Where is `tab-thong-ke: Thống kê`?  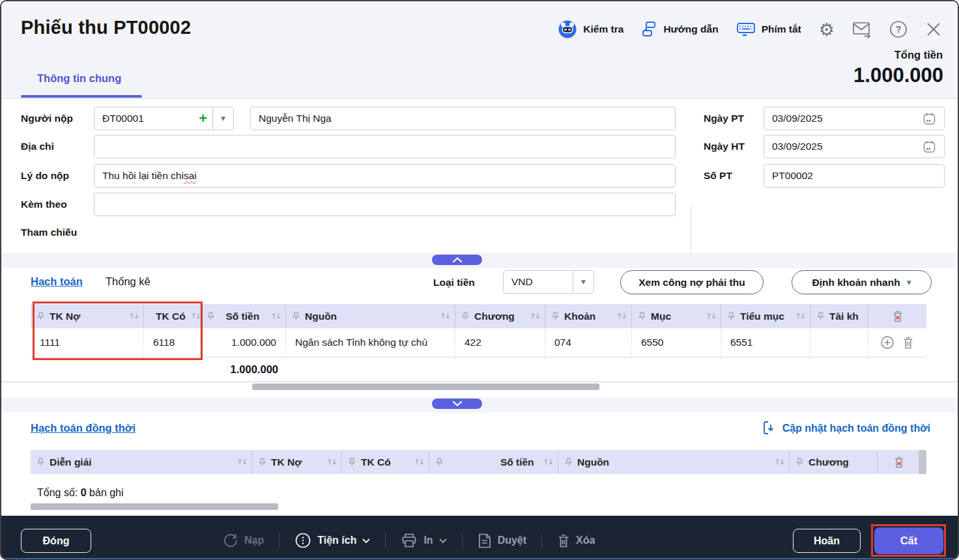
tab-thong-ke: Thống kê is located at coordinates (128, 281).